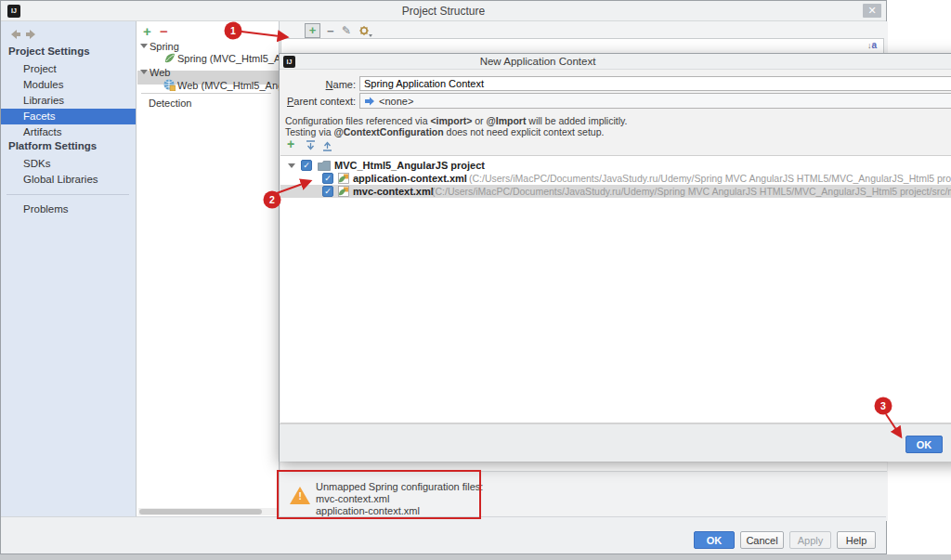 This screenshot has width=951, height=560. Describe the element at coordinates (147, 32) in the screenshot. I see `add-facet-icon: +` at that location.